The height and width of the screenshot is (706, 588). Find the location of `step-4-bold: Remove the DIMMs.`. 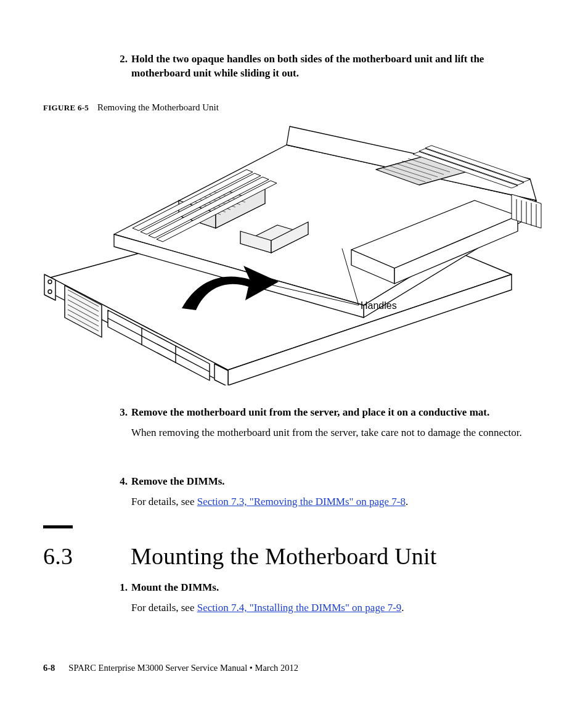

step-4-bold: Remove the DIMMs. is located at coordinates (178, 481).